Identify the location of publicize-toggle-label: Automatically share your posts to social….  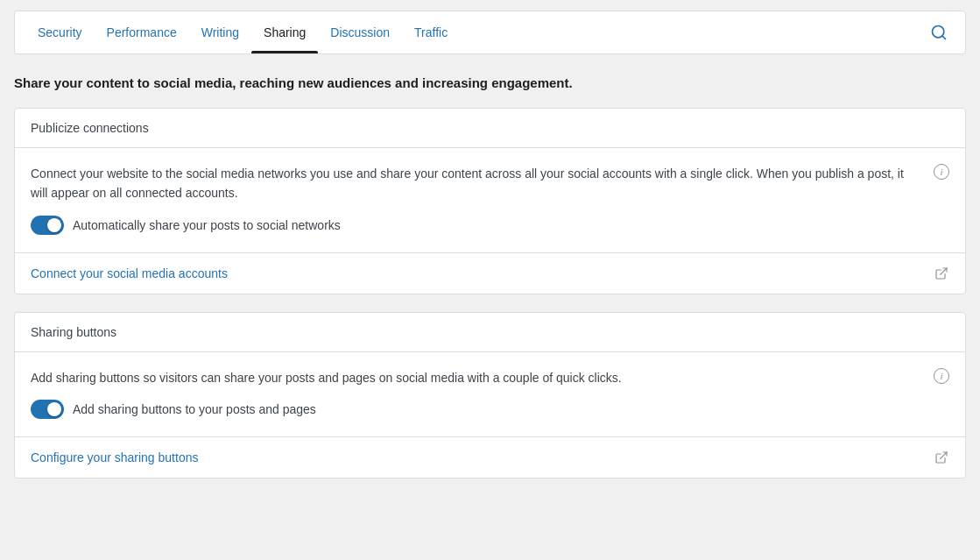
(207, 225).